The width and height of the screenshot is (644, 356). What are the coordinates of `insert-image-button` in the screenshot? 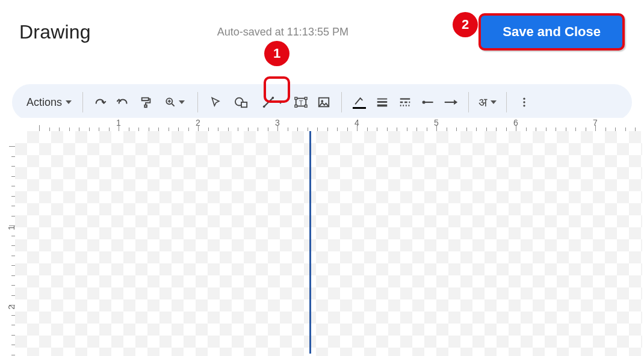 It's located at (324, 102).